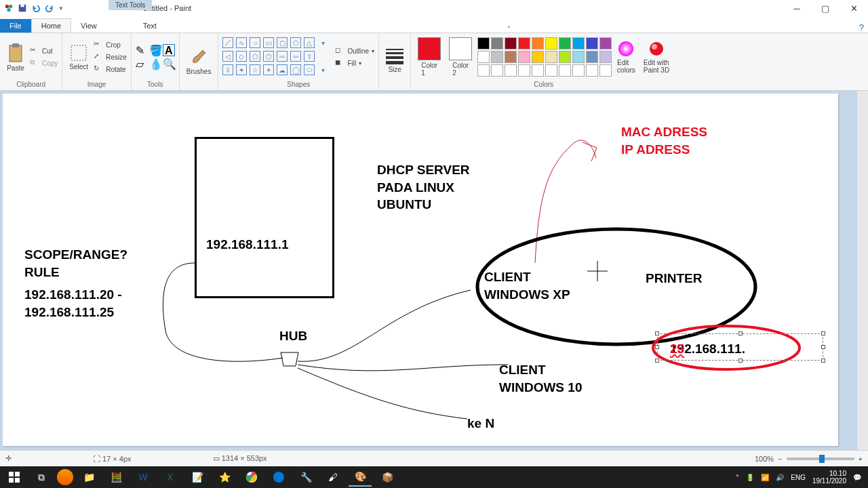  Describe the element at coordinates (52, 26) in the screenshot. I see `tab-home: Home` at that location.